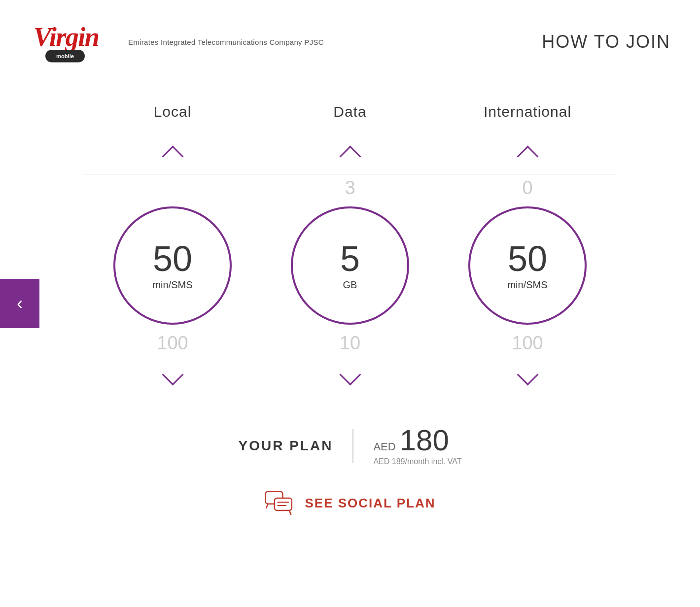 This screenshot has width=700, height=607. What do you see at coordinates (286, 446) in the screenshot?
I see `your-plan-label: YOUR PLAN` at bounding box center [286, 446].